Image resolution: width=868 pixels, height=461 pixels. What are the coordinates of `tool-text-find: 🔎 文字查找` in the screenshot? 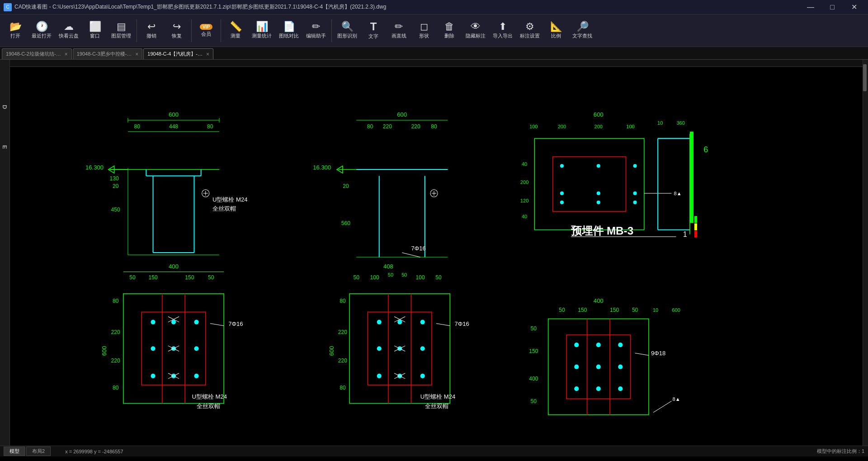 It's located at (582, 31).